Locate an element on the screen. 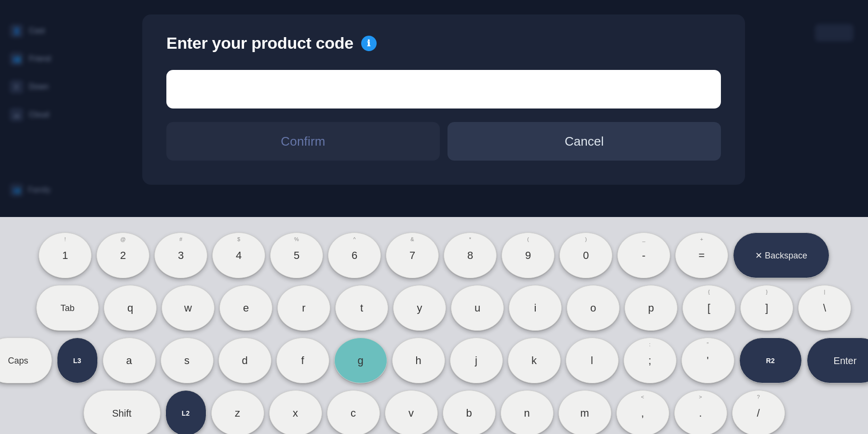 This screenshot has width=868, height=434. sidebar-item-down: ⬇ Down is located at coordinates (39, 87).